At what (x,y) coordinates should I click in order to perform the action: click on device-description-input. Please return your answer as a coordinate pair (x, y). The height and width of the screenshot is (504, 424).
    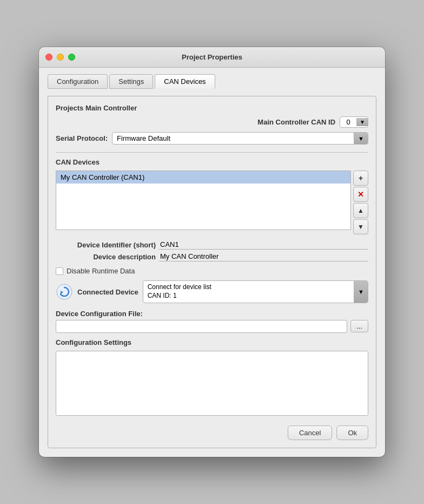
    Looking at the image, I should click on (264, 257).